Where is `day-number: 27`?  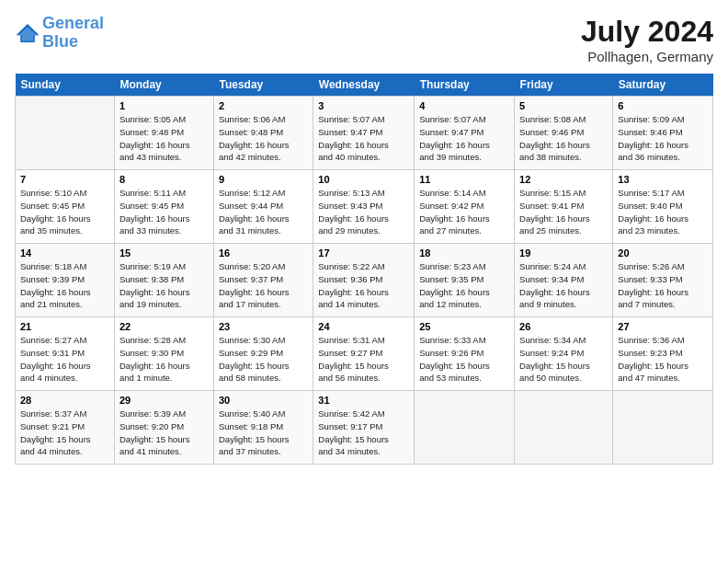
day-number: 27 is located at coordinates (663, 327).